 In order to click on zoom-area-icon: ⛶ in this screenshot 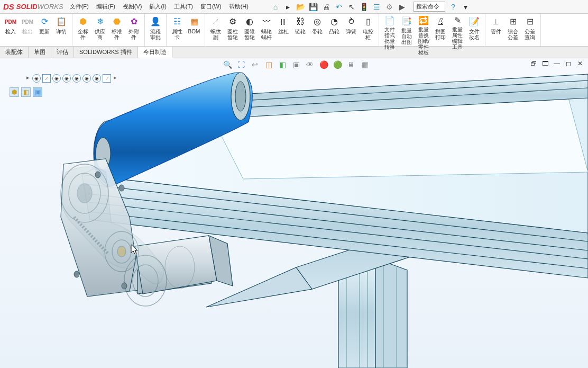, I will do `click(241, 65)`.